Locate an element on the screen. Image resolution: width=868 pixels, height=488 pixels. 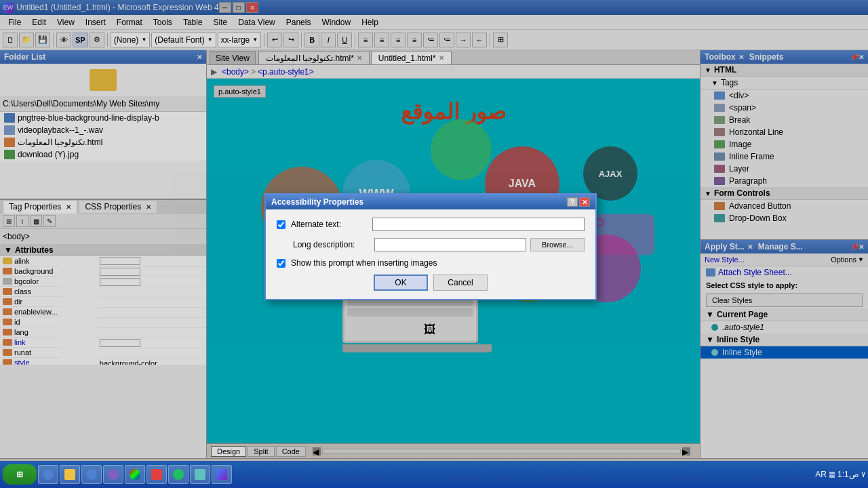
pdf-icon is located at coordinates (157, 474).